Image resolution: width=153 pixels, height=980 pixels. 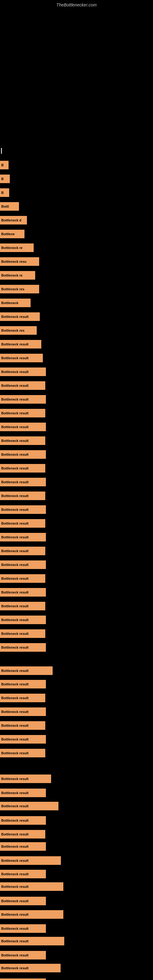 What do you see at coordinates (2, 151) in the screenshot?
I see `cursor: |` at bounding box center [2, 151].